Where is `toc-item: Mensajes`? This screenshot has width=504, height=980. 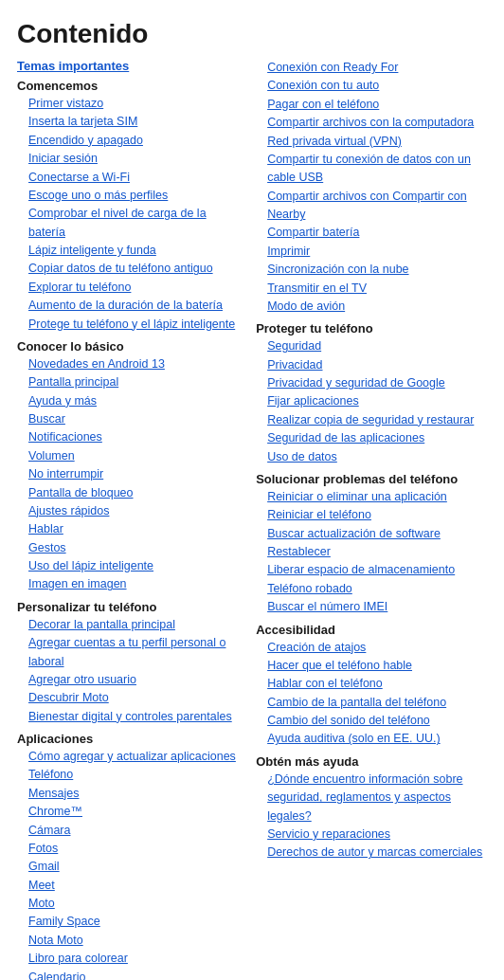
toc-item: Mensajes is located at coordinates (130, 794).